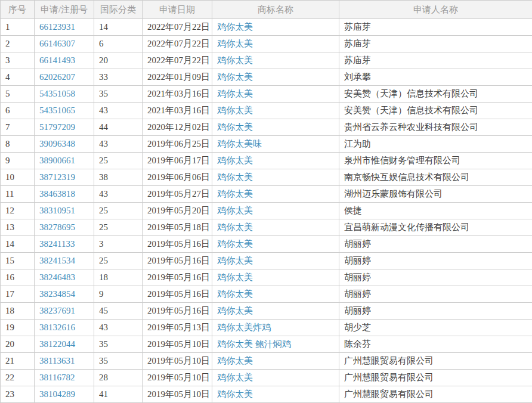  I want to click on applicant-name-cell: 苏庙芽, so click(435, 61).